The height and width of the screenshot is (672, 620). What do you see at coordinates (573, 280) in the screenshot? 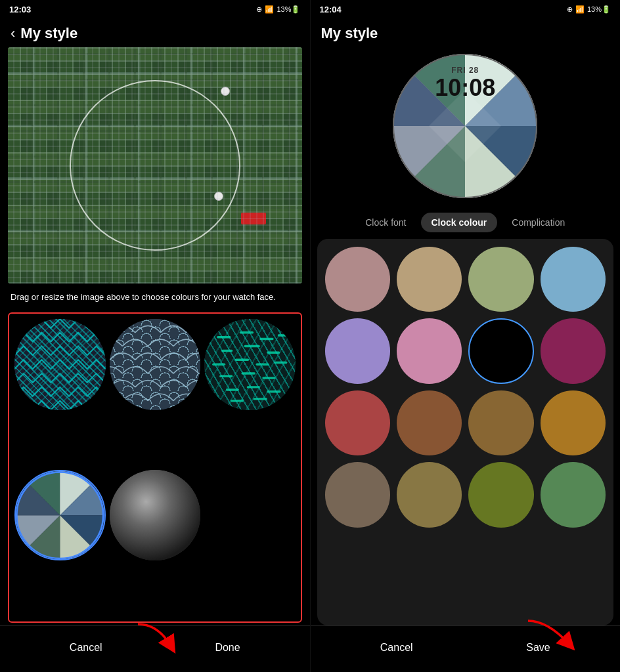
I see `color-swatch-sky-blue` at bounding box center [573, 280].